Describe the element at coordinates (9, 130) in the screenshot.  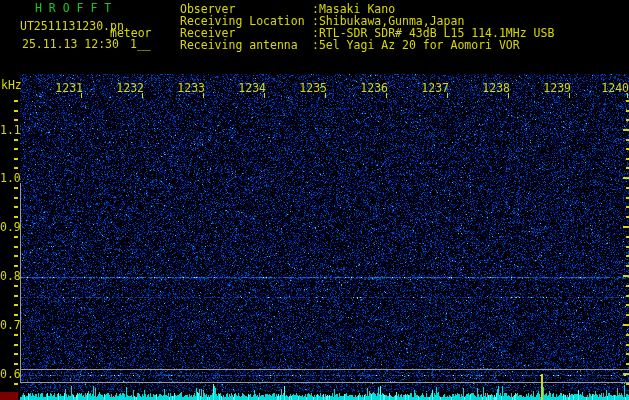
I see `freq-label-1.1: 1.1` at that location.